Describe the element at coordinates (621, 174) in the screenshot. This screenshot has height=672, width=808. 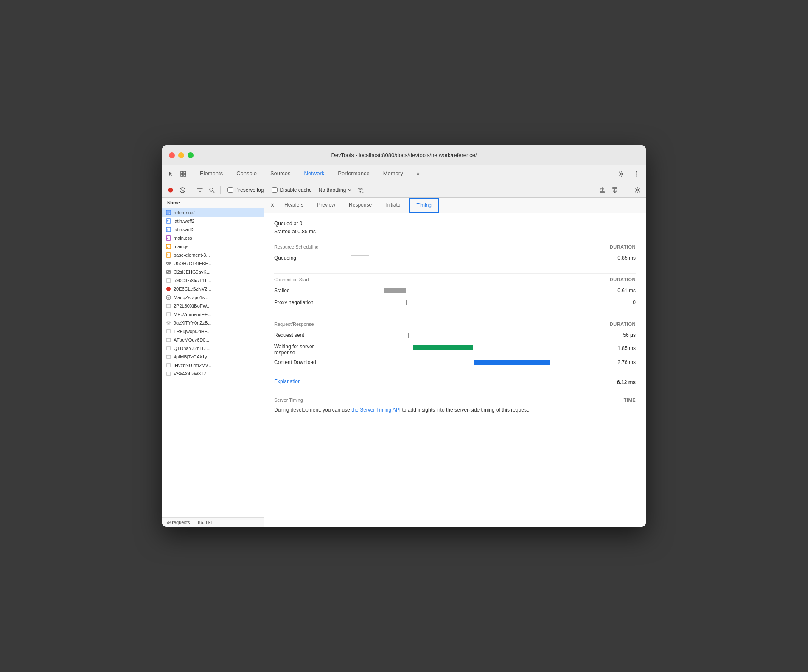
I see `settings-icon` at that location.